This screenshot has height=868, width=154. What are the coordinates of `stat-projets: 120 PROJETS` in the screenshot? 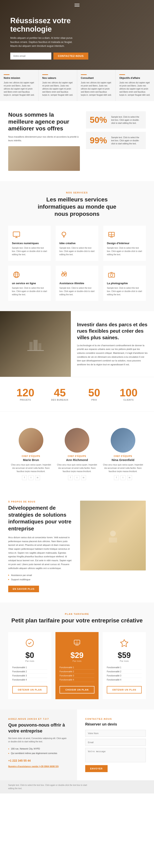 It's located at (26, 394).